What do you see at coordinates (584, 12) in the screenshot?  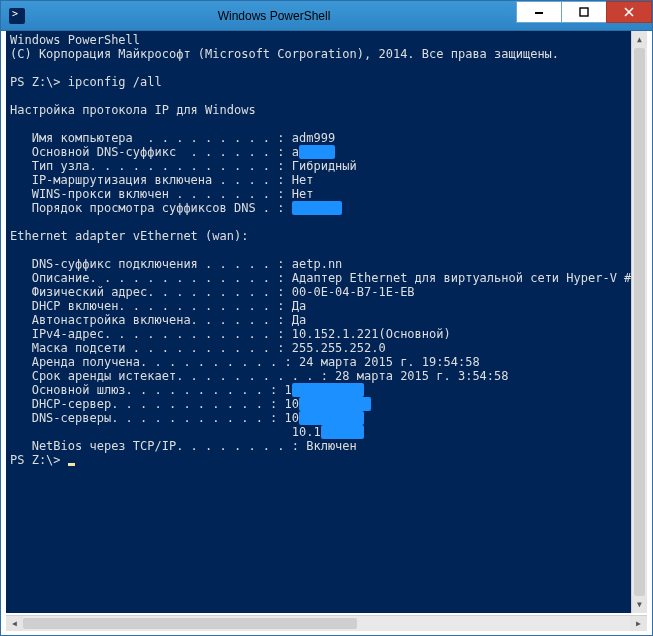 I see `maximize-button` at bounding box center [584, 12].